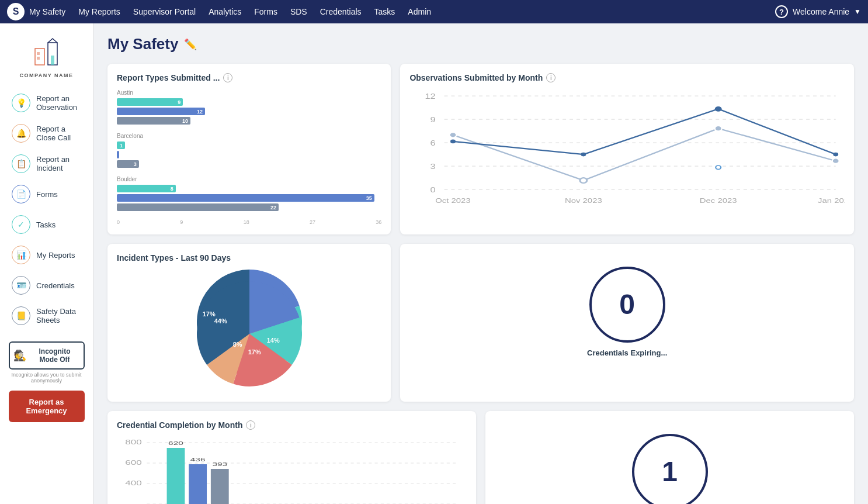  What do you see at coordinates (821, 12) in the screenshot?
I see `welcome-text: Welcome Annie` at bounding box center [821, 12].